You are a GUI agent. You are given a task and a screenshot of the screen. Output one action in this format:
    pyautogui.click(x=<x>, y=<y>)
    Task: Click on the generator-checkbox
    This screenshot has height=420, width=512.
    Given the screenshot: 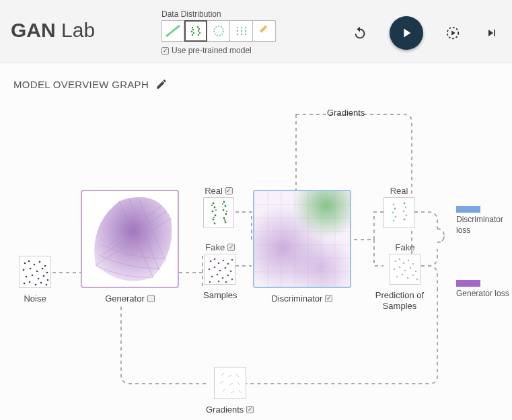 What is the action you would take?
    pyautogui.click(x=151, y=299)
    